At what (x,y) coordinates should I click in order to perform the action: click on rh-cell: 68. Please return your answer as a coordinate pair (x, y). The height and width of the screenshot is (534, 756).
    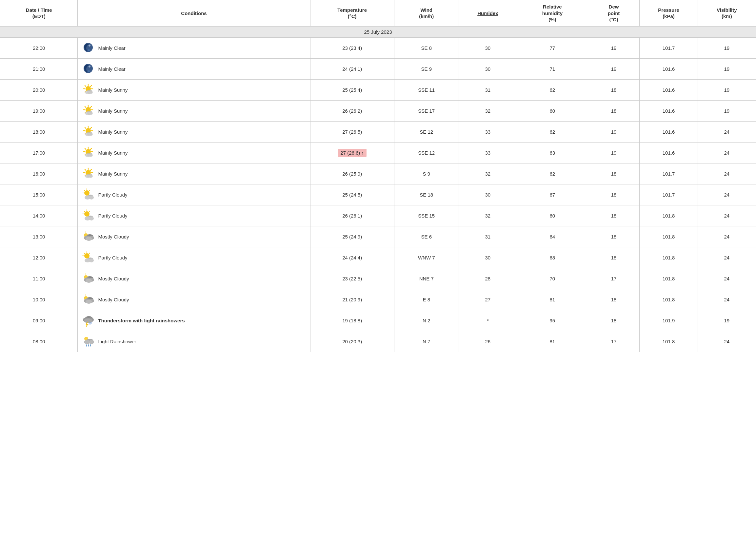
    Looking at the image, I should click on (553, 257).